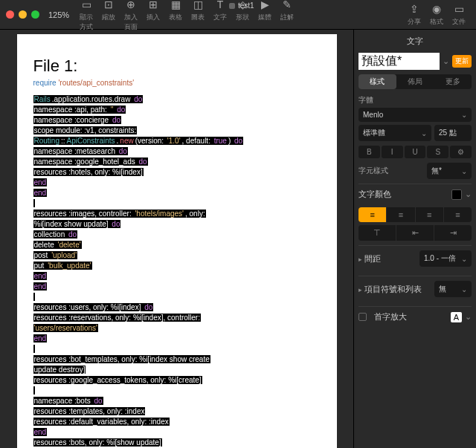 The width and height of the screenshot is (476, 448). Describe the element at coordinates (232, 6) in the screenshot. I see `modified-dot-icon` at that location.